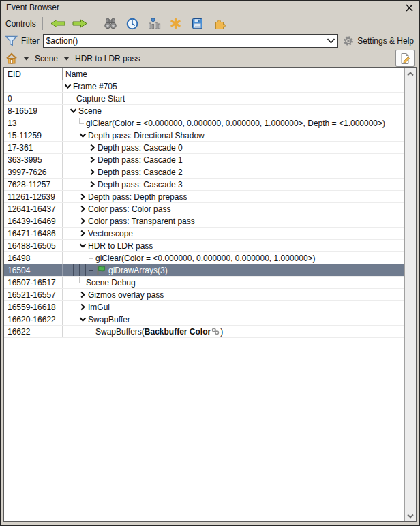 This screenshot has height=526, width=420. What do you see at coordinates (331, 41) in the screenshot?
I see `combo-dropdown-icon` at bounding box center [331, 41].